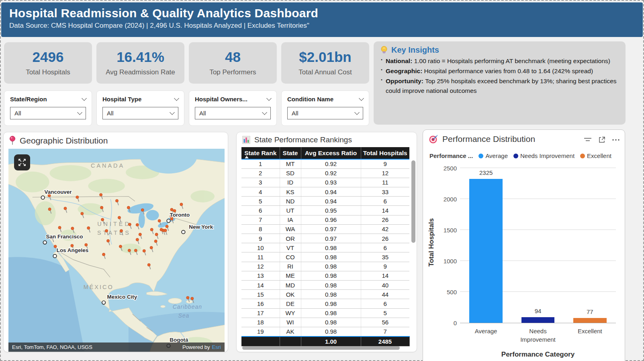  What do you see at coordinates (99, 287) in the screenshot?
I see `map-region-label: MÉXICO` at bounding box center [99, 287].